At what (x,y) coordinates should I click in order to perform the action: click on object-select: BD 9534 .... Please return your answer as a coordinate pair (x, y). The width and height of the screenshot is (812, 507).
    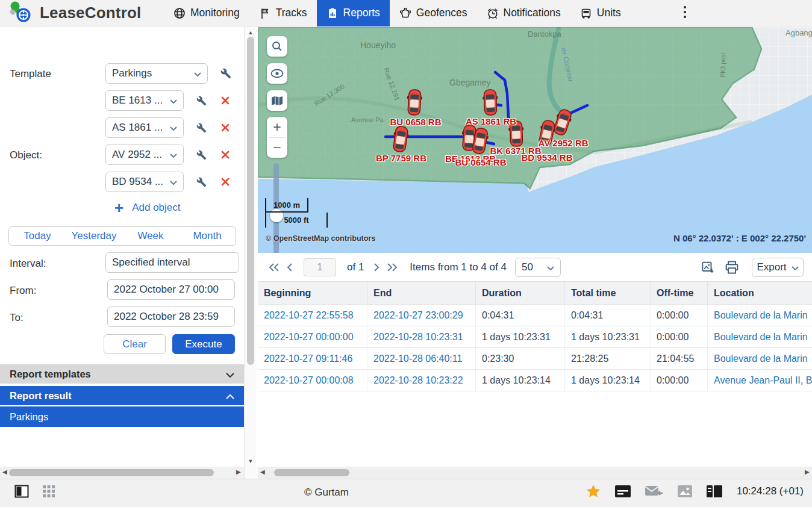
    Looking at the image, I should click on (145, 182).